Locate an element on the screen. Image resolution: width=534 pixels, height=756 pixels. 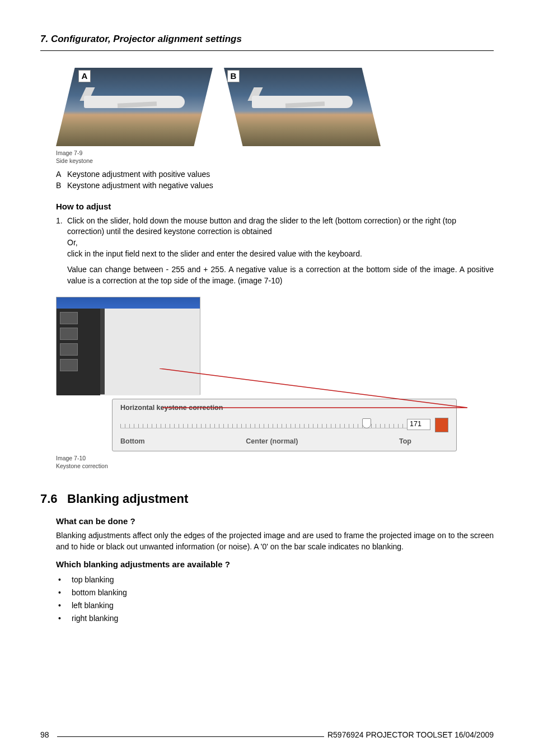
page-footer: 98 R5976924 PROJECTOR TOOLSET 16/04/2009 is located at coordinates (267, 735).